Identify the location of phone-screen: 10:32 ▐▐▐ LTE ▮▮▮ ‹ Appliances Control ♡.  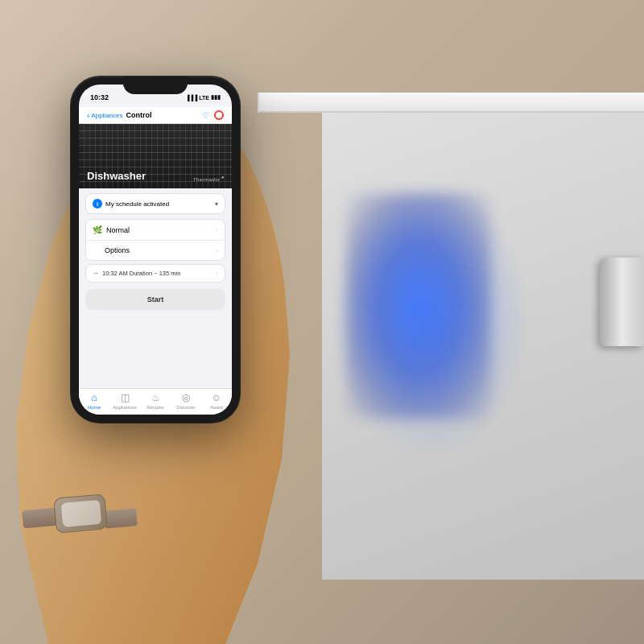
(155, 250).